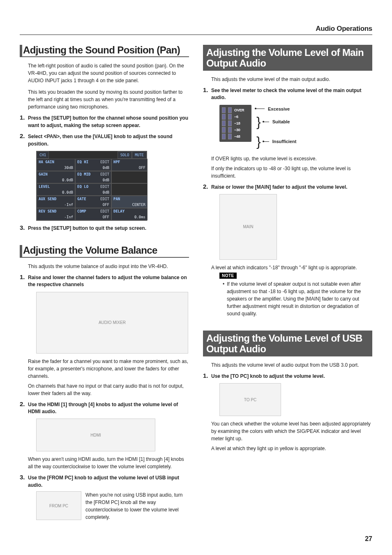 This screenshot has width=392, height=555. I want to click on section-title-balance: Adjusting the Volume Balance, so click(104, 251).